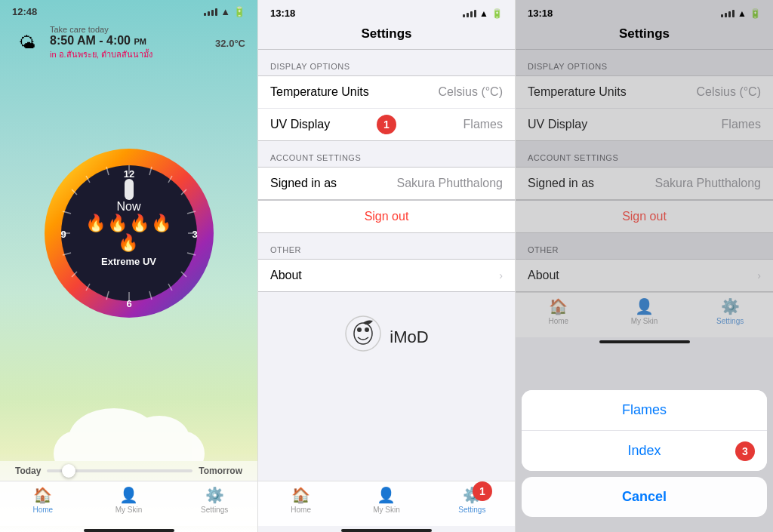  What do you see at coordinates (128, 503) in the screenshot?
I see `tab-bar-1: 🏠 Home 👤 My Skin ⚙️ Settings` at bounding box center [128, 503].